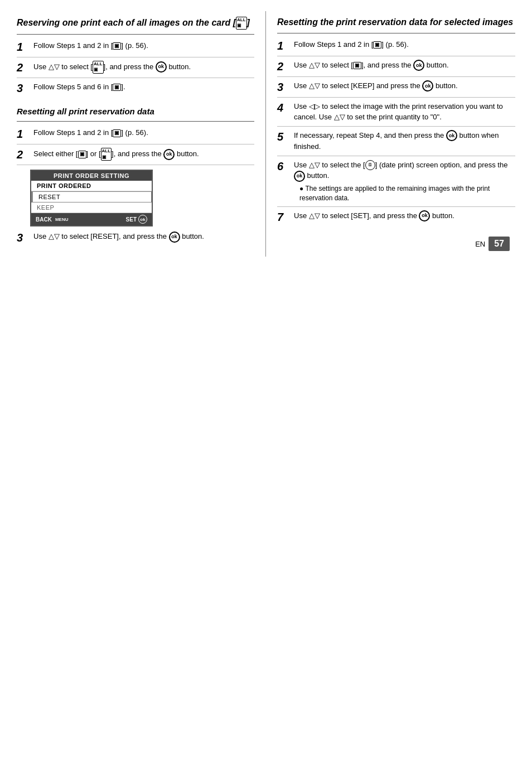  I want to click on dialog-item-print-ordered: PRINT ORDERED, so click(91, 186).